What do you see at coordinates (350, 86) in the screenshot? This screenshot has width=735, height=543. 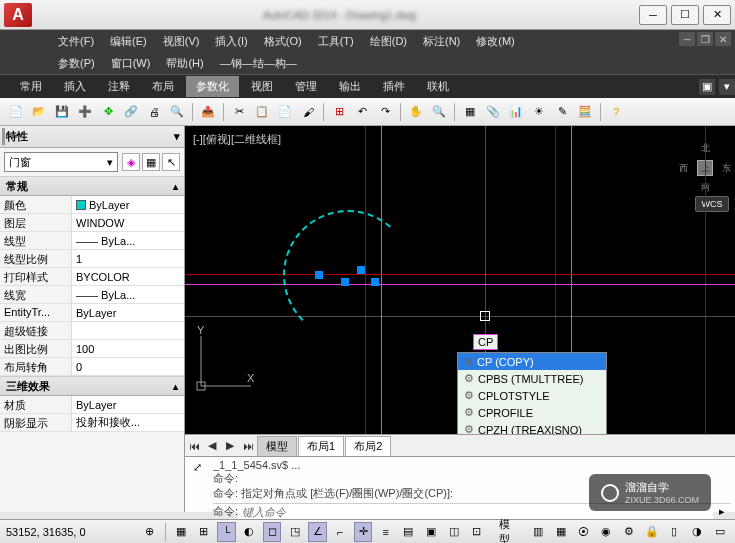 I see `tab-output: 输出` at bounding box center [350, 86].